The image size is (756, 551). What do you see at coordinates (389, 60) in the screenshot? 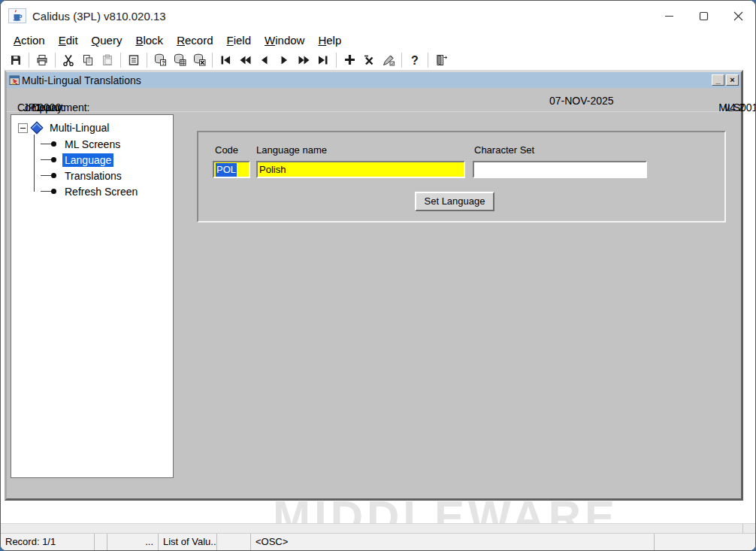
I see `lock-record-icon` at bounding box center [389, 60].